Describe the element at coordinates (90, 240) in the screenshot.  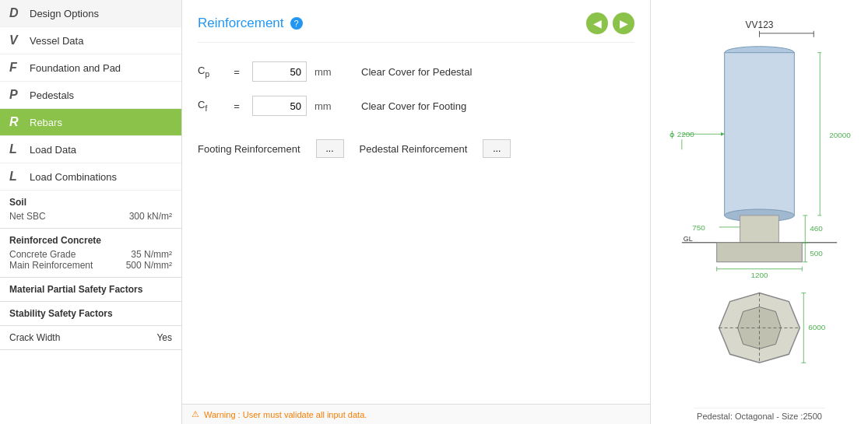
I see `concrete-title: Reinforced Concrete` at that location.